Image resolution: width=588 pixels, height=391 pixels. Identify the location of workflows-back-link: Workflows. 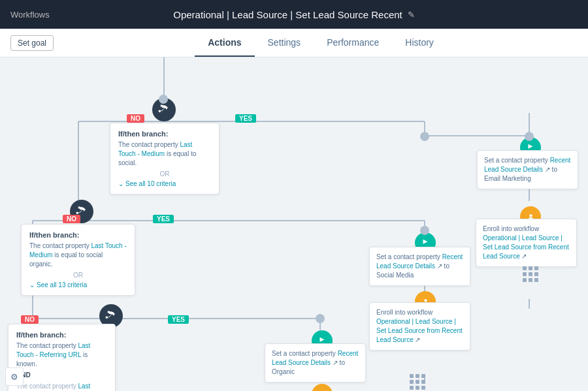
(30, 14).